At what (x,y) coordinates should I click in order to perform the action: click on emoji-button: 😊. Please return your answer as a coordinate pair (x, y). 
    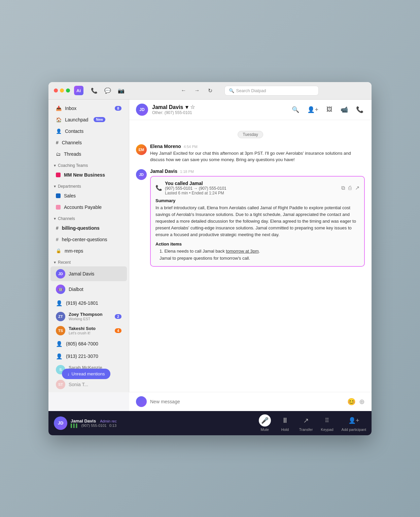
    Looking at the image, I should click on (351, 402).